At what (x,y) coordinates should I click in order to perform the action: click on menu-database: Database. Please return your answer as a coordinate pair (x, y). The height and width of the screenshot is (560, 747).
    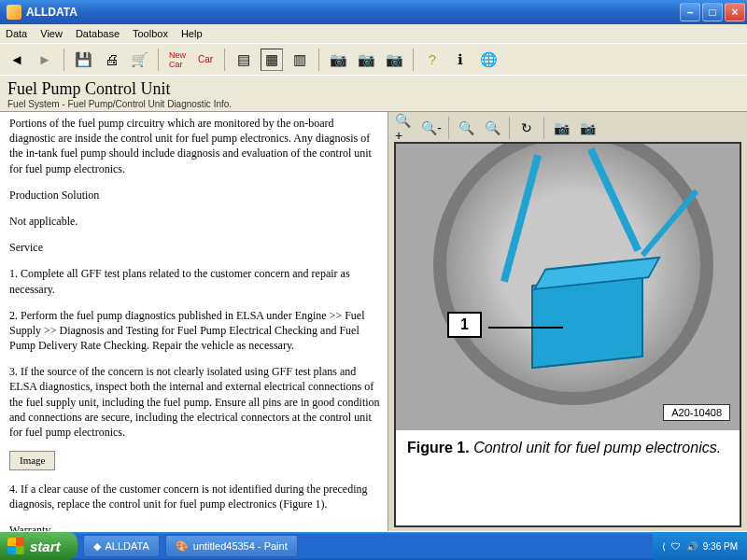
    Looking at the image, I should click on (97, 34).